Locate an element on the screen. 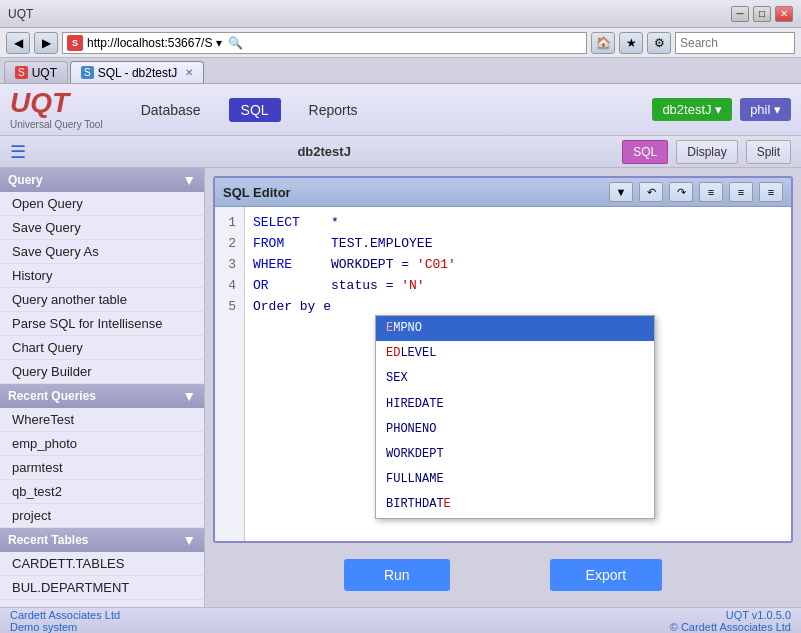 This screenshot has height=633, width=801. maximize-button: □ is located at coordinates (762, 14).